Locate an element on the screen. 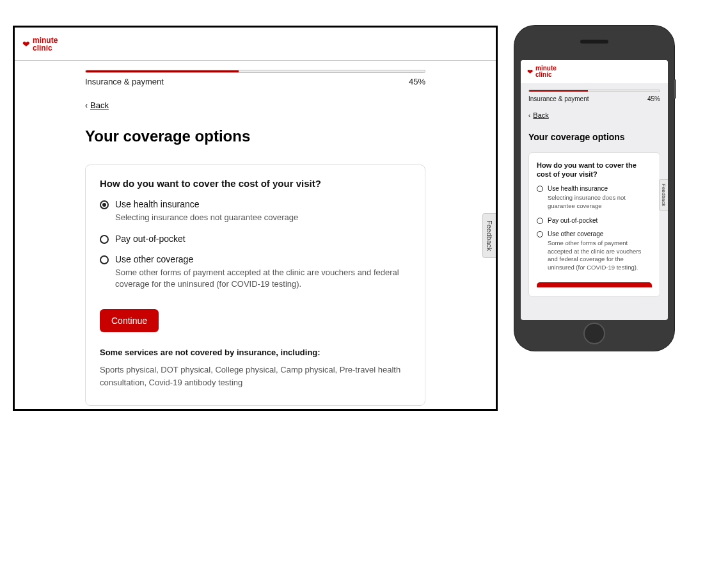 The image size is (728, 562). disclaimer-body: Sports physical, DOT physical, College p… is located at coordinates (255, 376).